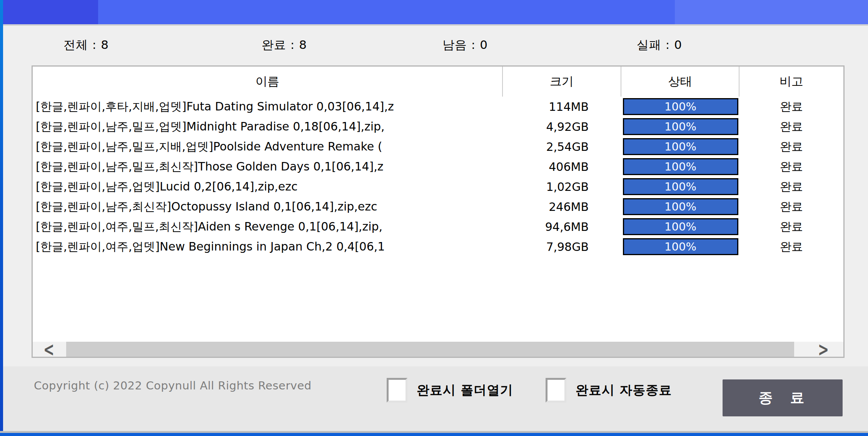  What do you see at coordinates (562, 147) in the screenshot?
I see `file-size: 2,54GB` at bounding box center [562, 147].